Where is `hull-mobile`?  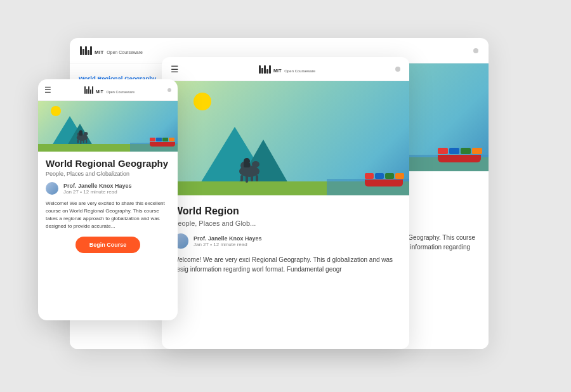
hull-mobile is located at coordinates (162, 145).